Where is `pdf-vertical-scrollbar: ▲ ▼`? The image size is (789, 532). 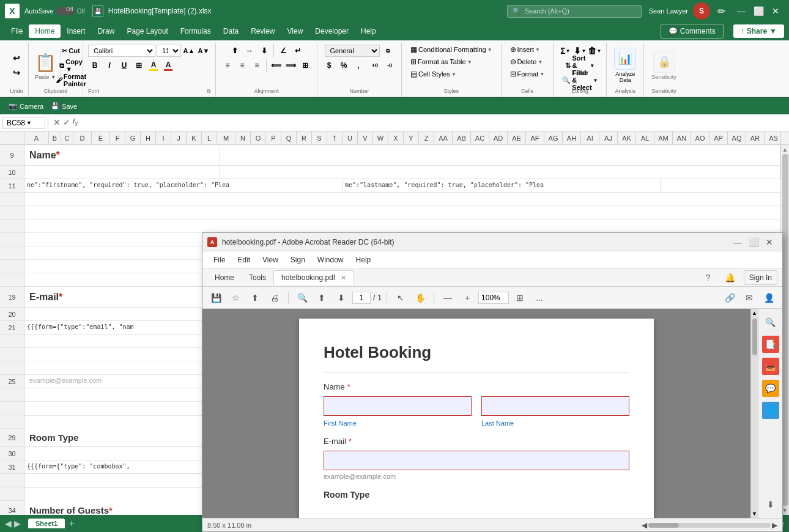
pdf-vertical-scrollbar: ▲ ▼ is located at coordinates (754, 413).